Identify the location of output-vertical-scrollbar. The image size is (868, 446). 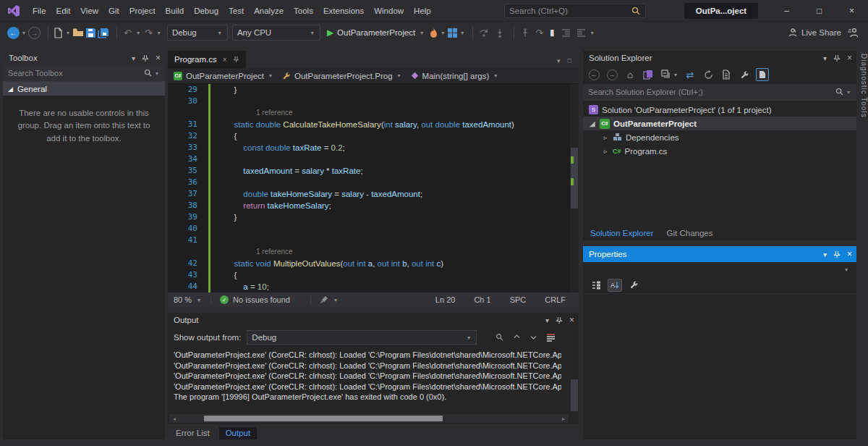
(574, 371).